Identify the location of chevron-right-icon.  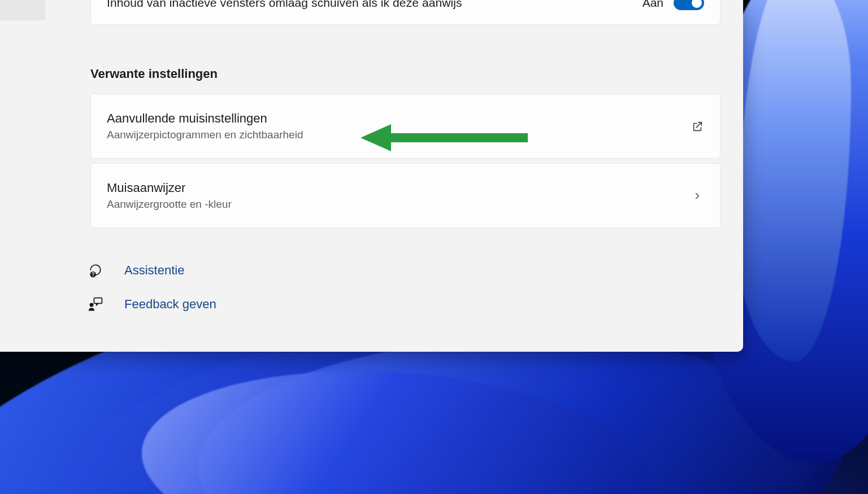
(697, 196).